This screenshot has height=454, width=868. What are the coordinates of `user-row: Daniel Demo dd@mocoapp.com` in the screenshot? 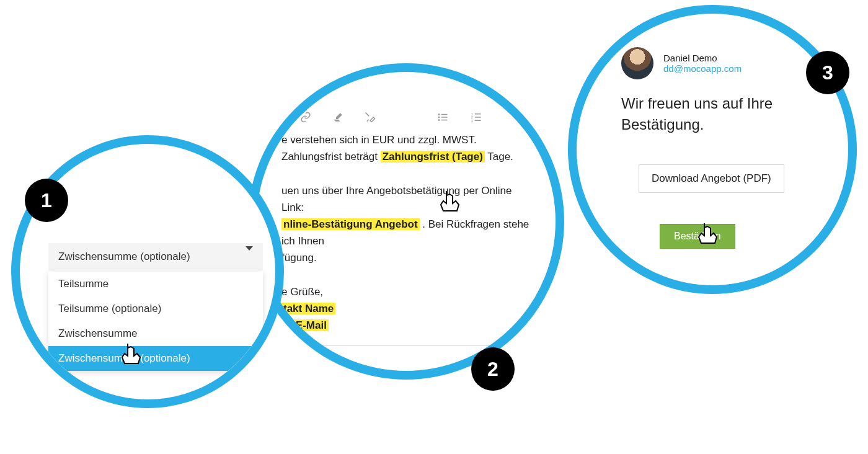 It's located at (718, 63).